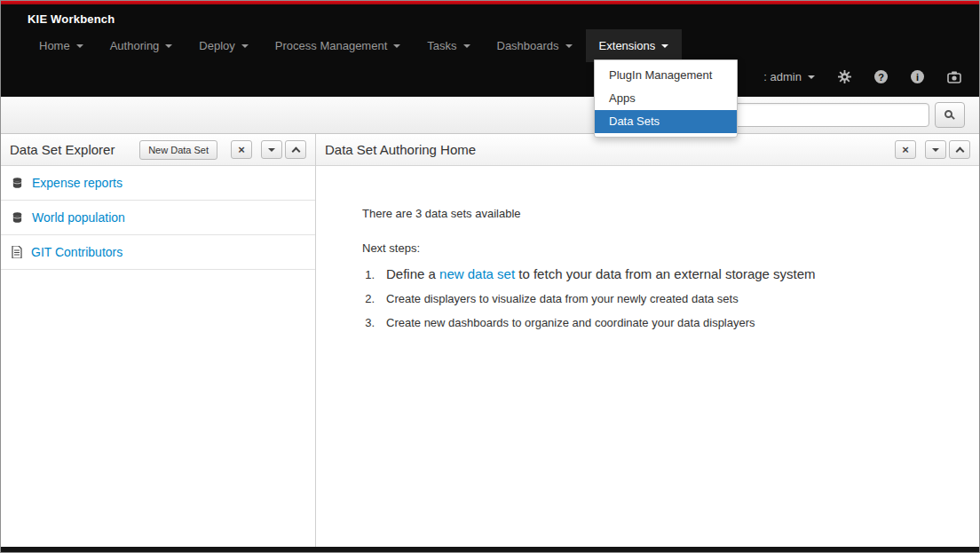  I want to click on explorer-panel-title: Data Set Explorer, so click(75, 149).